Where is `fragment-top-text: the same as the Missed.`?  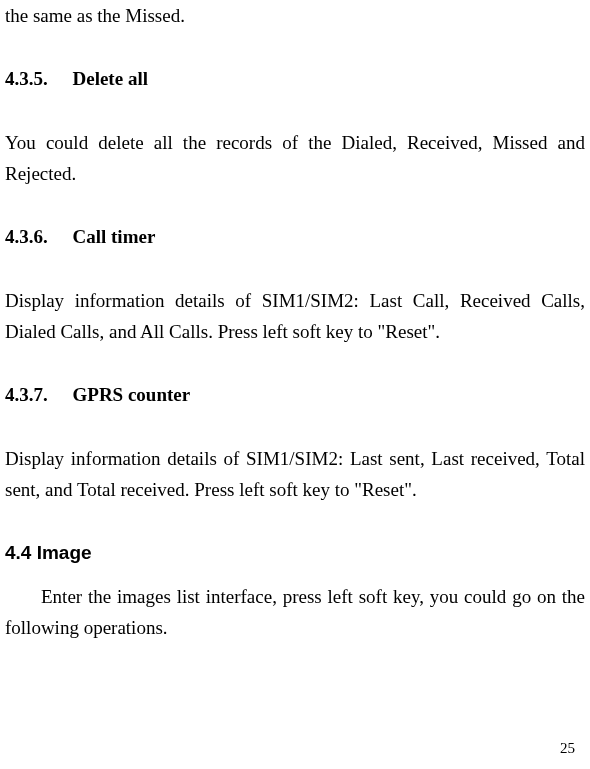
fragment-top-text: the same as the Missed. is located at coordinates (295, 16).